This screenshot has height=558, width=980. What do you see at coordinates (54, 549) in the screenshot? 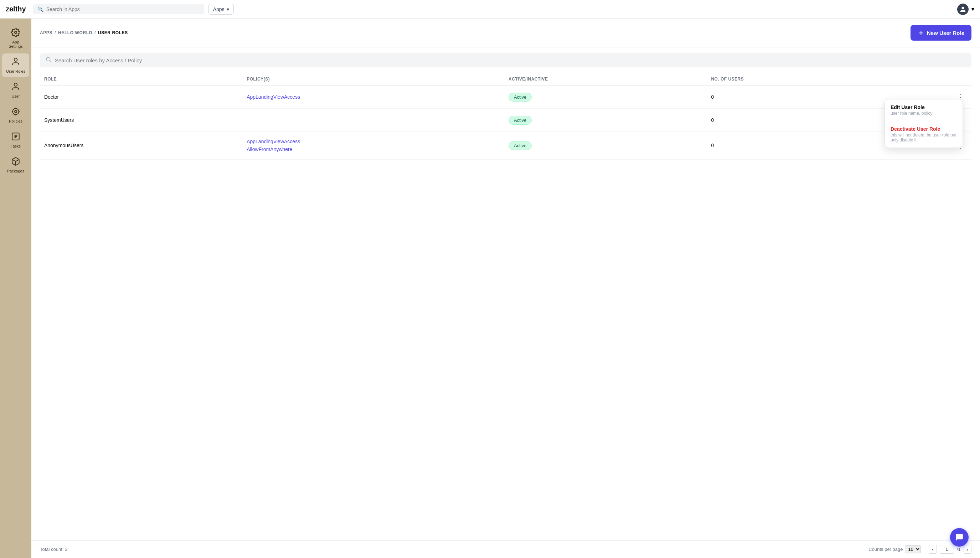
I see `total-count: Total count: 3` at bounding box center [54, 549].